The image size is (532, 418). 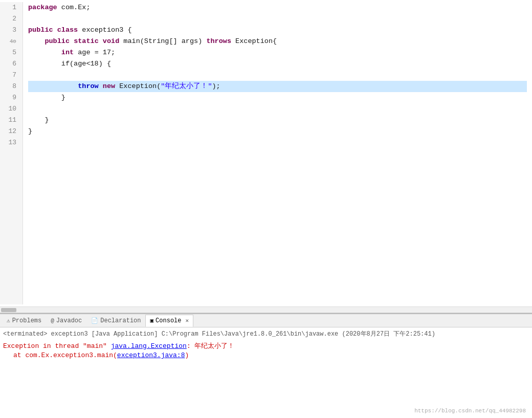 I want to click on code-line-3: public class exception3 {, so click(x=277, y=30).